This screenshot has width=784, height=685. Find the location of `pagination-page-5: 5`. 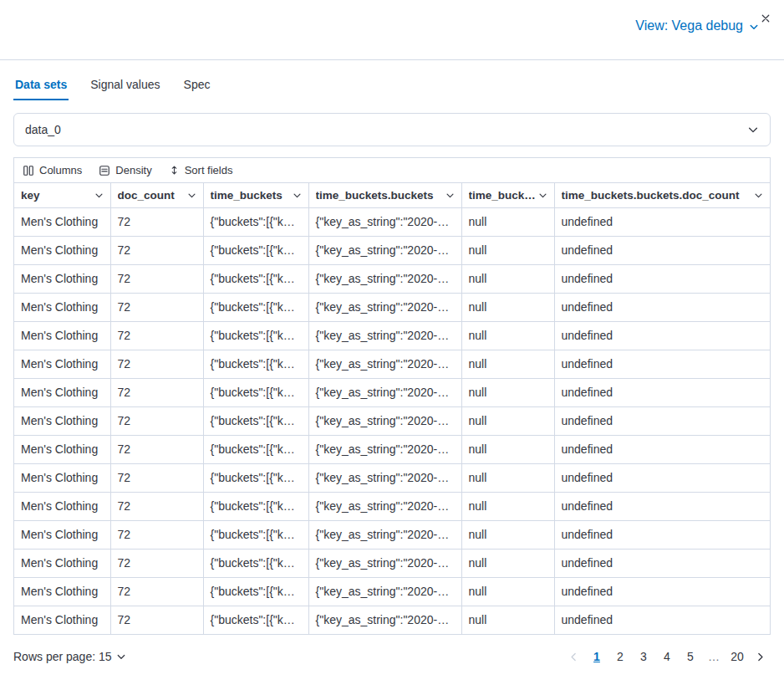

pagination-page-5: 5 is located at coordinates (690, 657).